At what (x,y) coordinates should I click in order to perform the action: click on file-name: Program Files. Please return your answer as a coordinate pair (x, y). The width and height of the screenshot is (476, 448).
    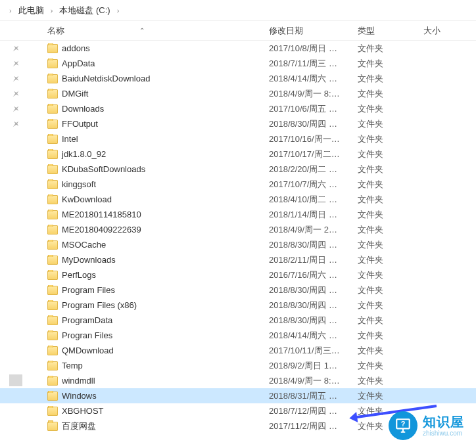
    Looking at the image, I should click on (88, 290).